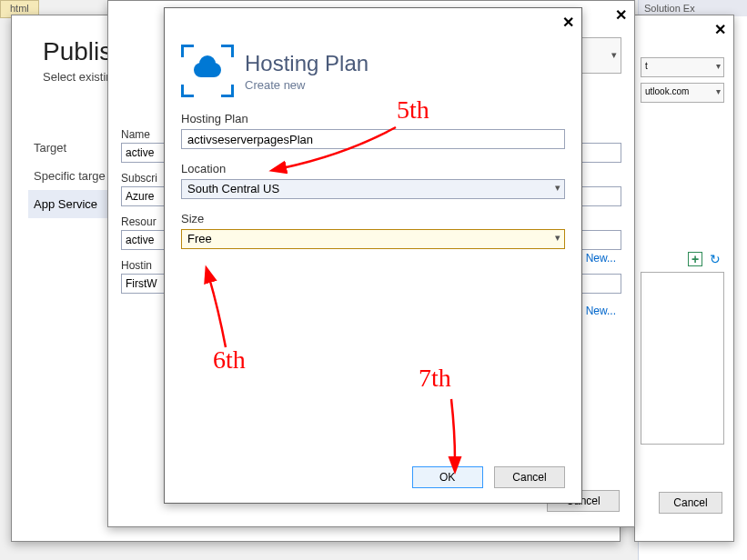 Image resolution: width=747 pixels, height=560 pixels. I want to click on account-combo-fragment-top: t, so click(682, 67).